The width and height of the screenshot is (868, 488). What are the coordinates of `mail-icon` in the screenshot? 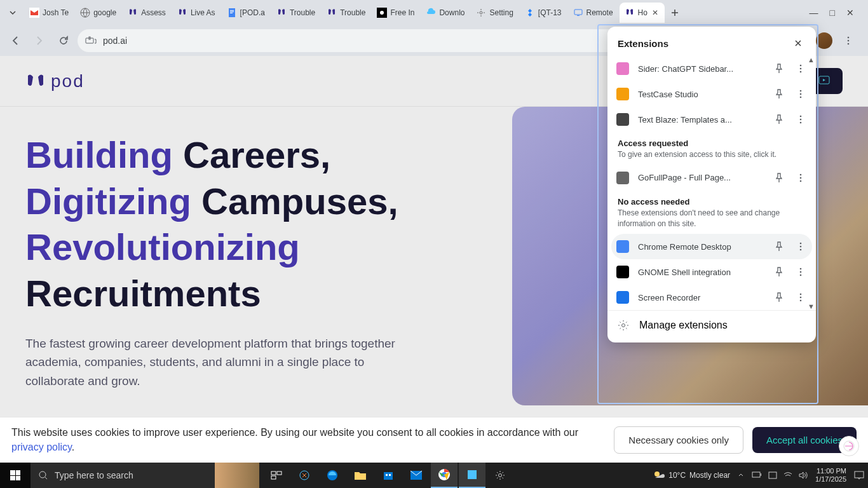 It's located at (416, 475).